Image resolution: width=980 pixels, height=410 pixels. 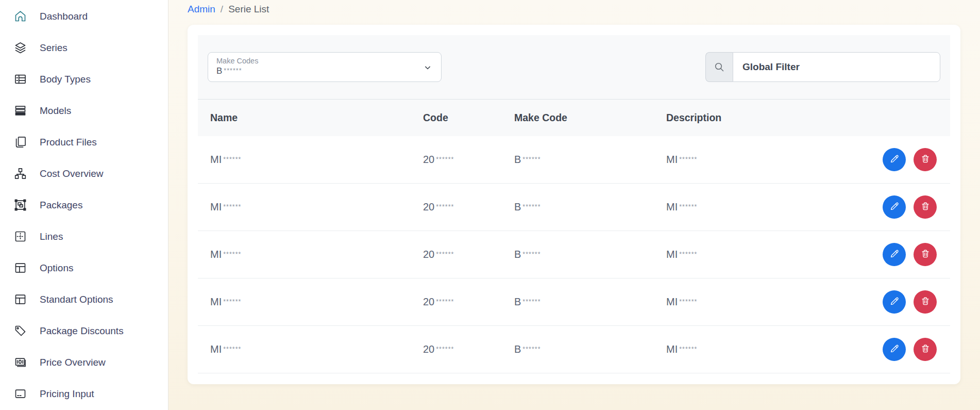 I want to click on table-filter-bar: Make Codes B******, so click(x=574, y=67).